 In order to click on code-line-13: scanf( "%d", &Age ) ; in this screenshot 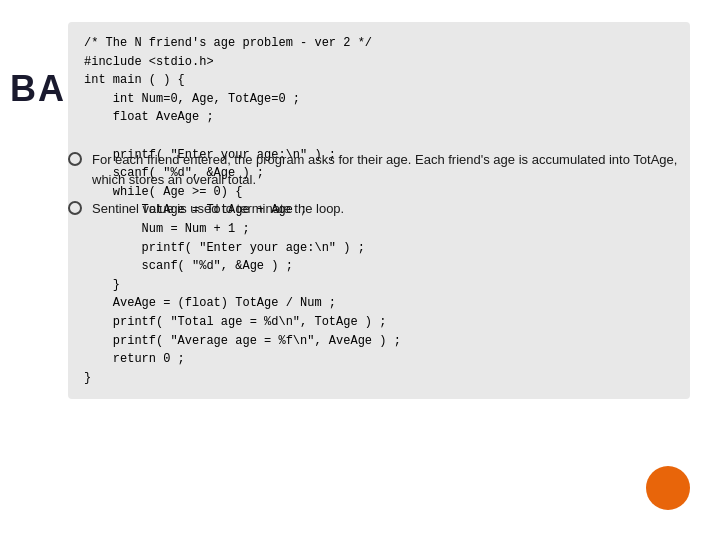, I will do `click(188, 266)`.